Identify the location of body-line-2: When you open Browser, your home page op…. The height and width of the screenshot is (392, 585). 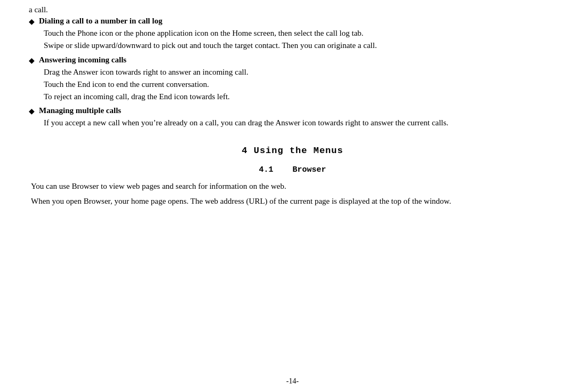
(293, 201).